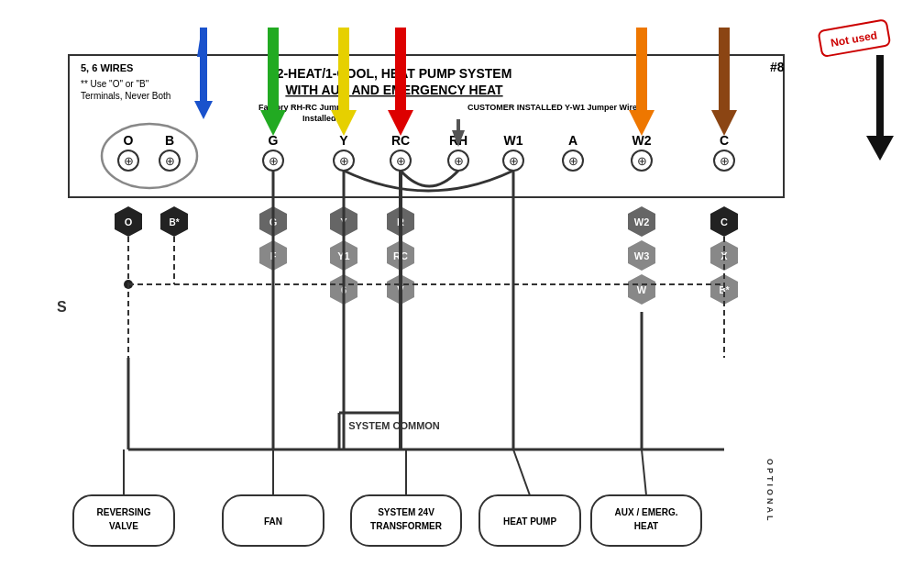 This screenshot has height=588, width=924. What do you see at coordinates (273, 222) in the screenshot?
I see `hex-g` at bounding box center [273, 222].